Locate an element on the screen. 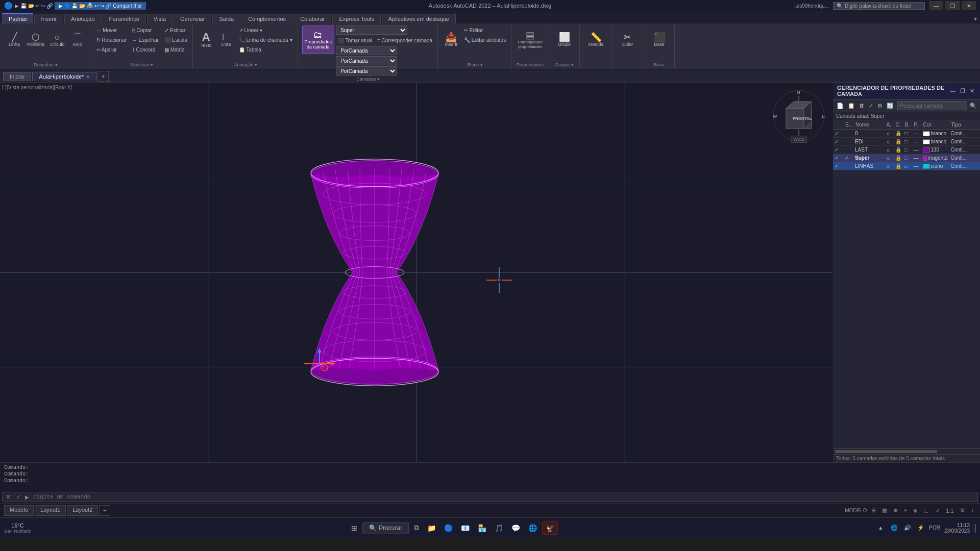 The height and width of the screenshot is (551, 980). btn-prop-camada: 🗂Propriedadesda camada is located at coordinates (318, 40).